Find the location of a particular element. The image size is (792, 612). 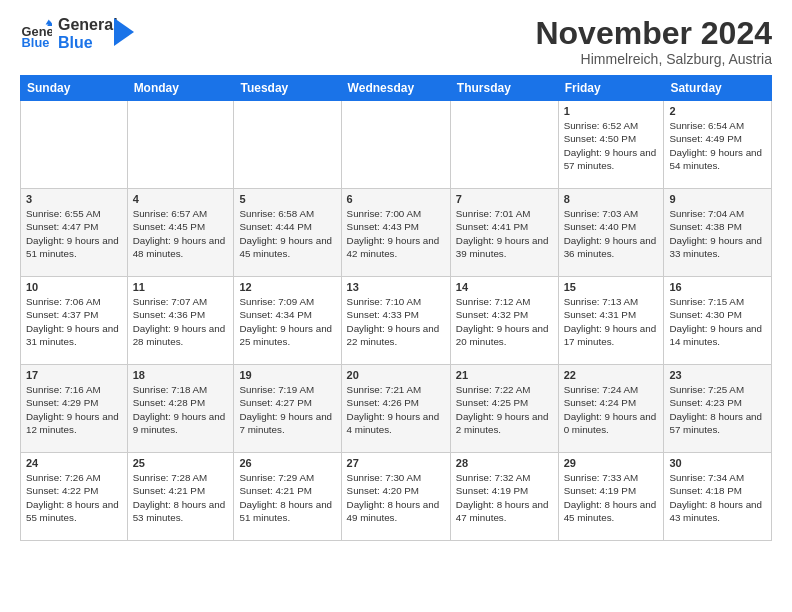

logo-blue: Blue is located at coordinates (88, 43).